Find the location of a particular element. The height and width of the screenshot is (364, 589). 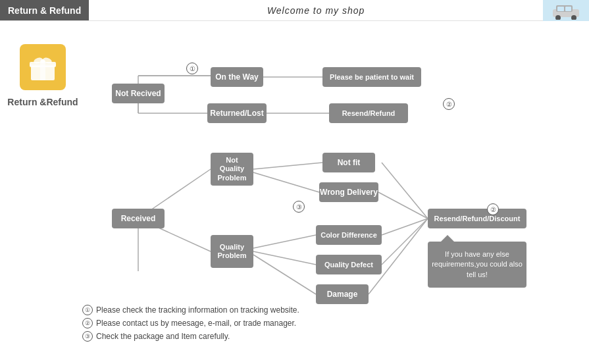

node-please-wait: Please be patient to wait is located at coordinates (372, 77).